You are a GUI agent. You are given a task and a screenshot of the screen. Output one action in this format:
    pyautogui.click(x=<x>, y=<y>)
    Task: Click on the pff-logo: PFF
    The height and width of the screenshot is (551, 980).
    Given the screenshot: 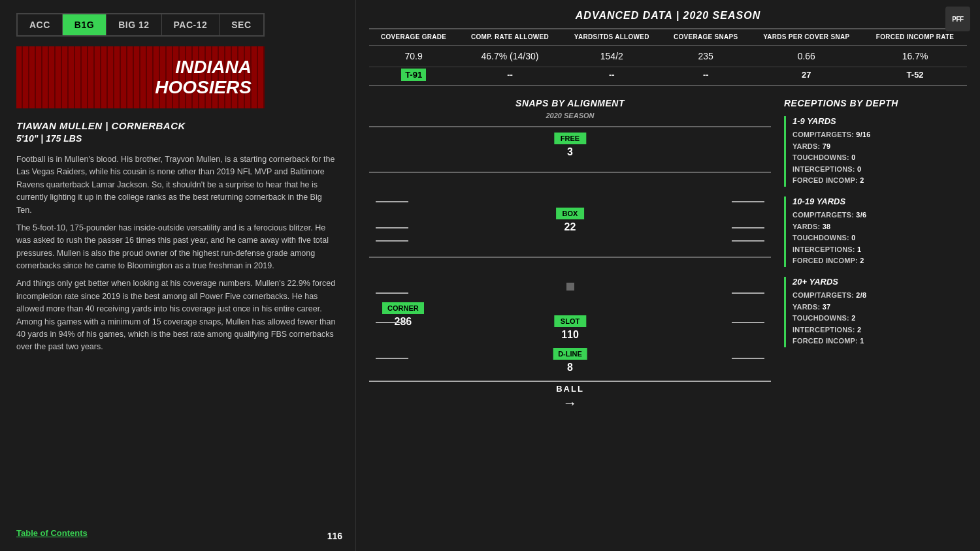 What is the action you would take?
    pyautogui.click(x=958, y=19)
    